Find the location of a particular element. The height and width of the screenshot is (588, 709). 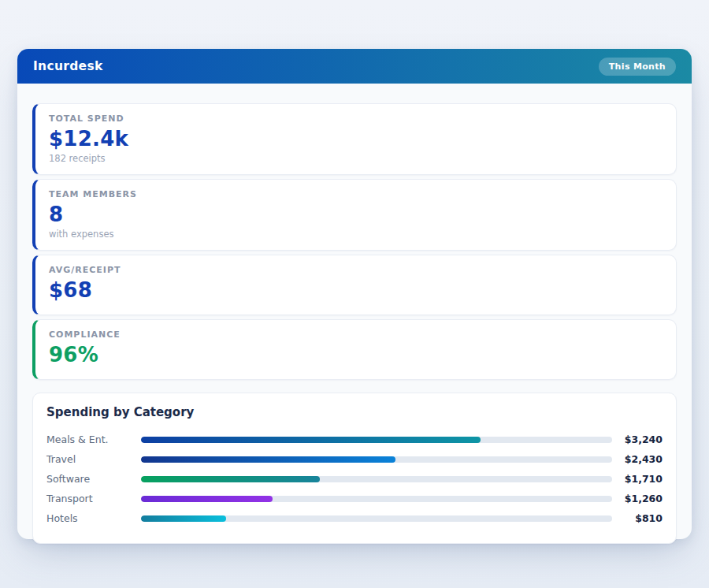

category-row: Hotels $810 is located at coordinates (354, 519).